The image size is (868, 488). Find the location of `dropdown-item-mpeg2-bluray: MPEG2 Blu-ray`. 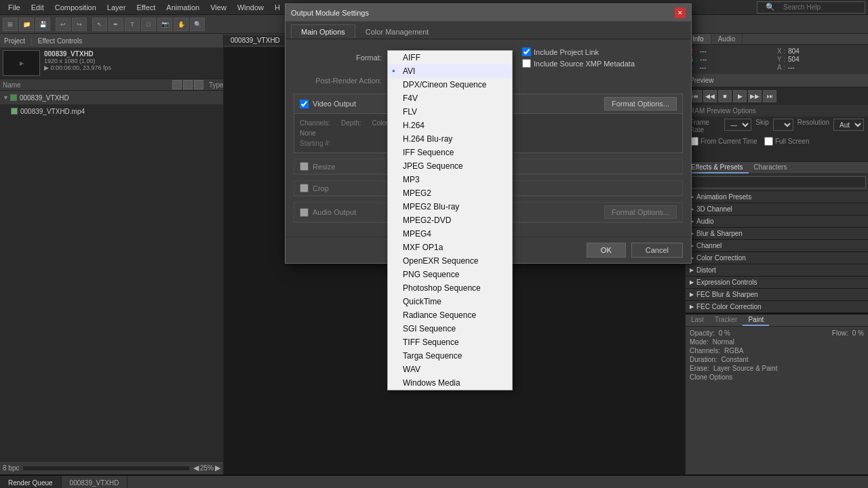

dropdown-item-mpeg2-bluray: MPEG2 Blu-ray is located at coordinates (450, 207).